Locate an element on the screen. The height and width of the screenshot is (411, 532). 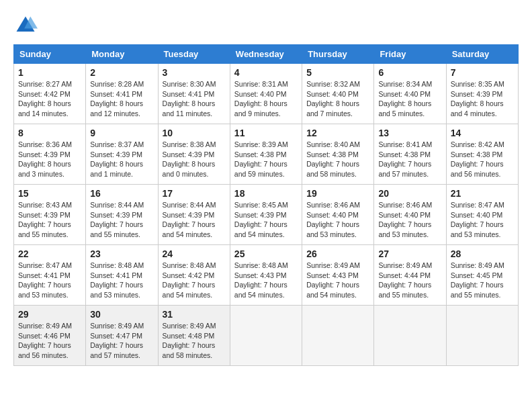
day-number: 29 is located at coordinates (50, 314).